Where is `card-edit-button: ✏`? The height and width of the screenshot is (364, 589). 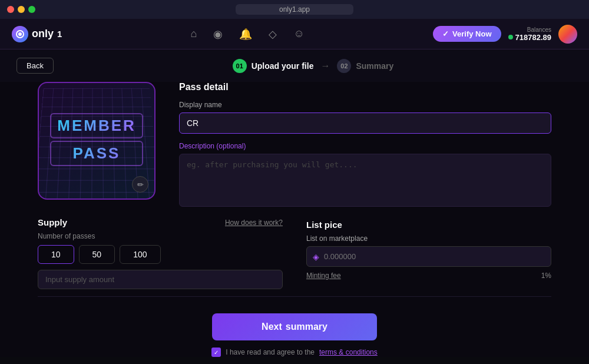
card-edit-button: ✏ is located at coordinates (140, 184).